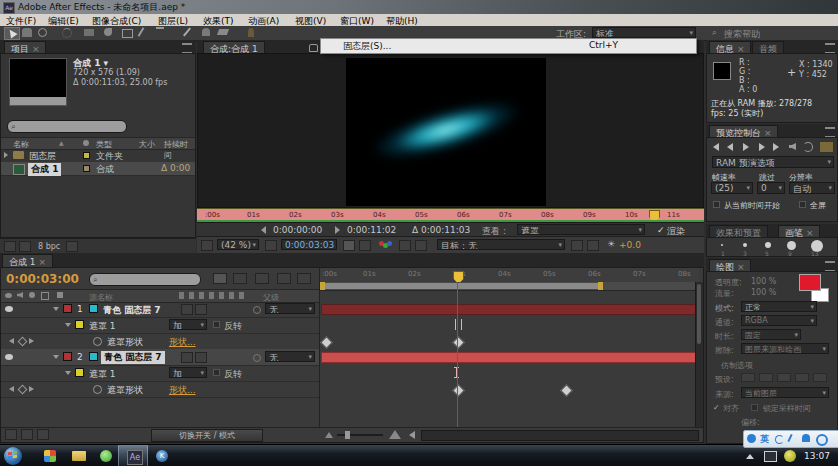  Describe the element at coordinates (776, 147) in the screenshot. I see `last-frame-button` at that location.